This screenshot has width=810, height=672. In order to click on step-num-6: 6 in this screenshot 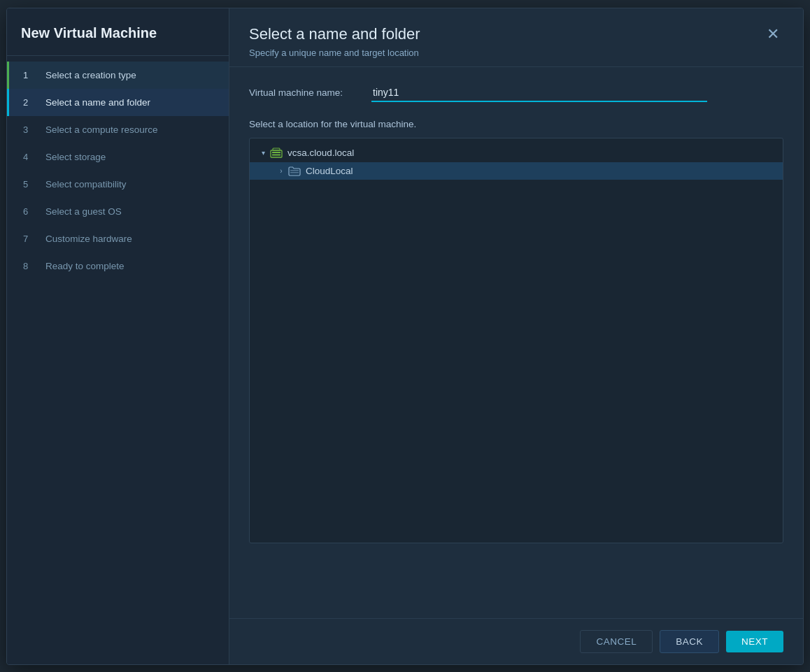, I will do `click(31, 211)`.